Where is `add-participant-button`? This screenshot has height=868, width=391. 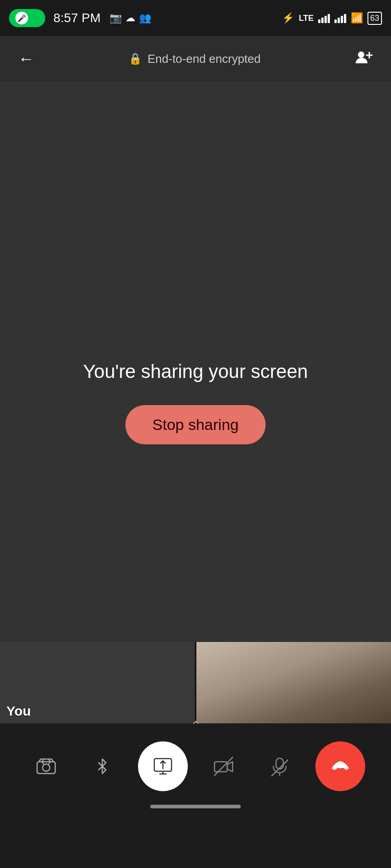 add-participant-button is located at coordinates (364, 59).